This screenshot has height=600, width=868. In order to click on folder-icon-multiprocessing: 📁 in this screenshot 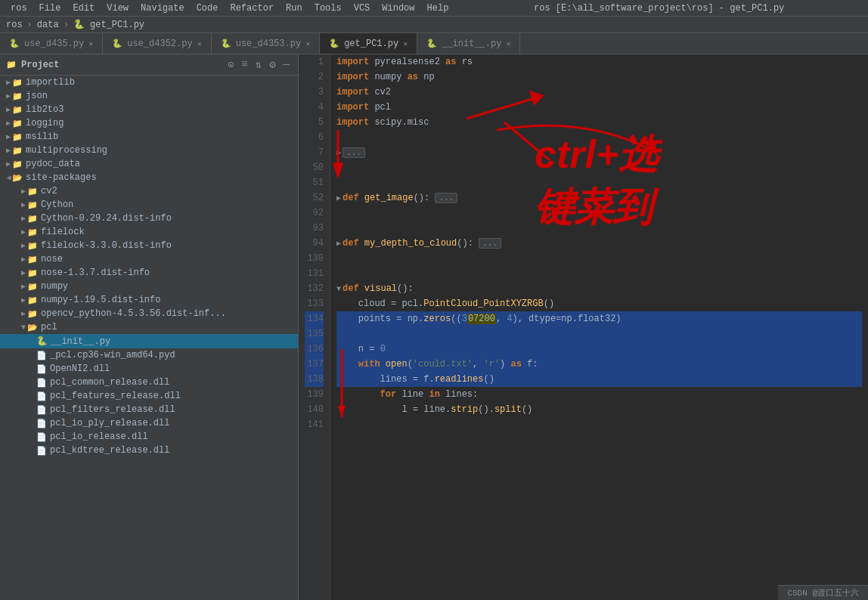, I will do `click(17, 151)`.